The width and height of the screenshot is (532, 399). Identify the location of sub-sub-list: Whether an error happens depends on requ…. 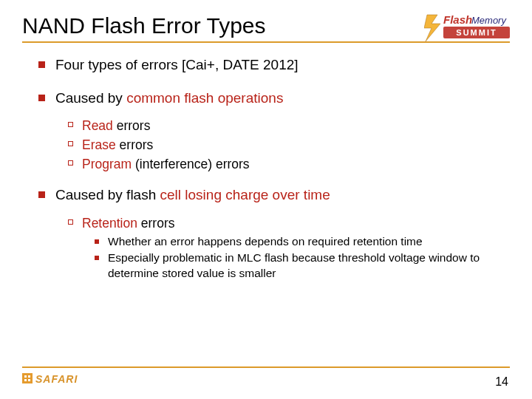
(299, 259).